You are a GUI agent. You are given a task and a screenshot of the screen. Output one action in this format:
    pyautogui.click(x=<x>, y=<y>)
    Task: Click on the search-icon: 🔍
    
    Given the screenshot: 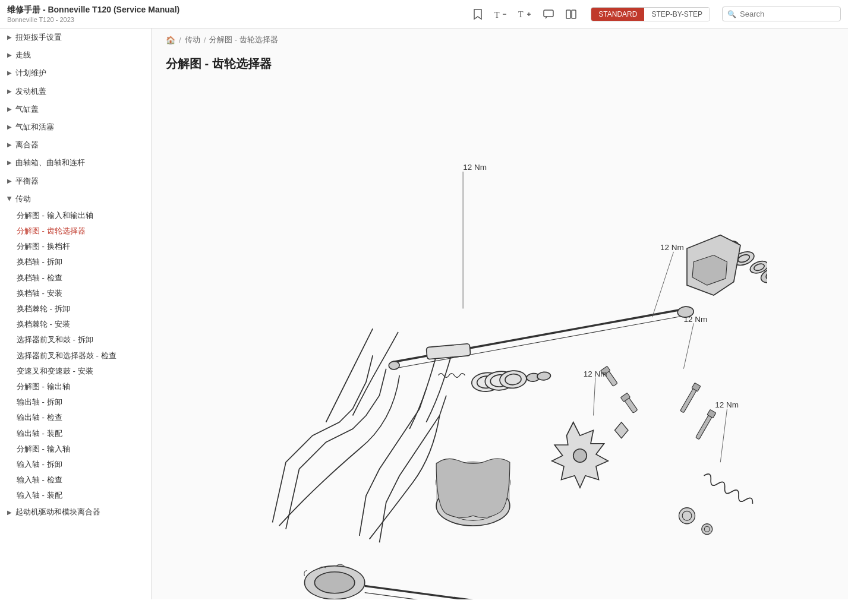 What is the action you would take?
    pyautogui.click(x=732, y=14)
    